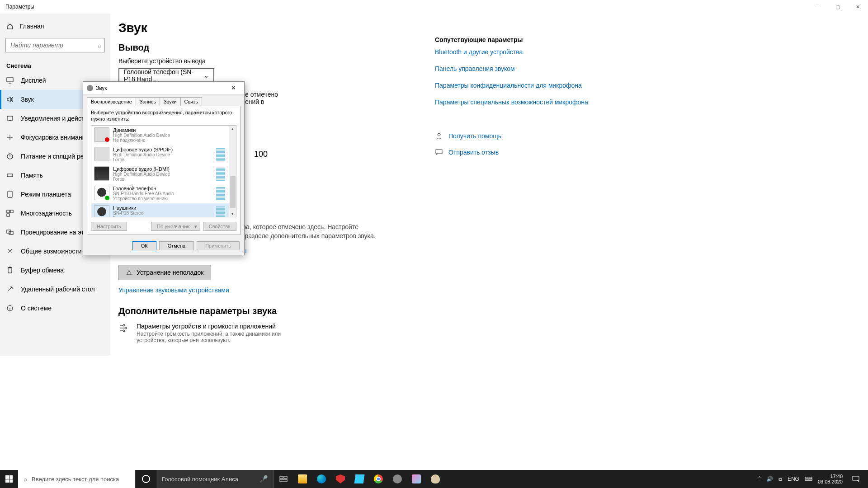  What do you see at coordinates (55, 308) in the screenshot?
I see `sidebar-item-about: О системе` at bounding box center [55, 308].